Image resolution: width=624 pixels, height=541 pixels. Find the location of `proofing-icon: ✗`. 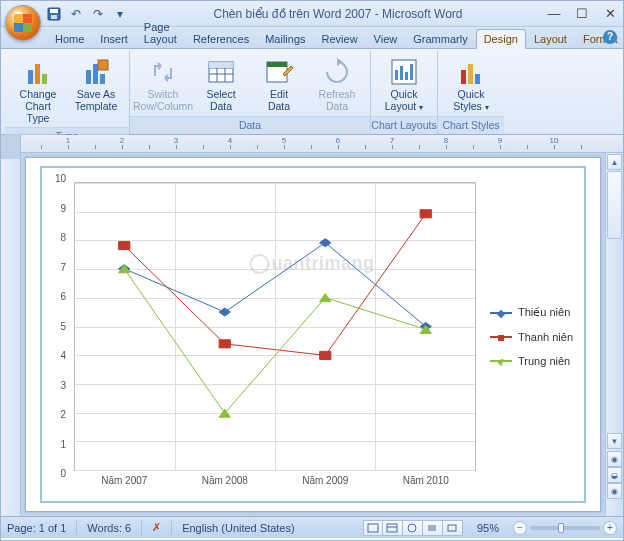

proofing-icon: ✗ is located at coordinates (156, 528).